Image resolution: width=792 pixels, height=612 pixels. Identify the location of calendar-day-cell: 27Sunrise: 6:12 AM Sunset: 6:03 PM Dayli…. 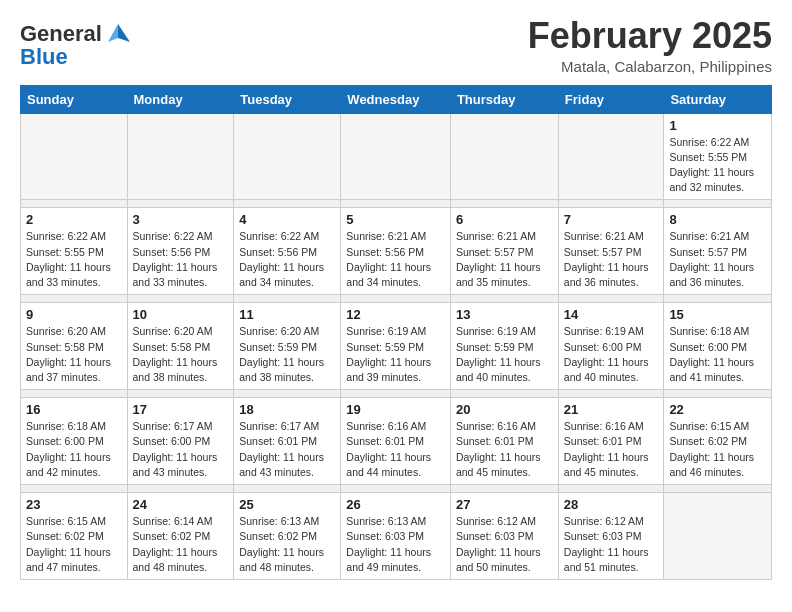
(504, 536).